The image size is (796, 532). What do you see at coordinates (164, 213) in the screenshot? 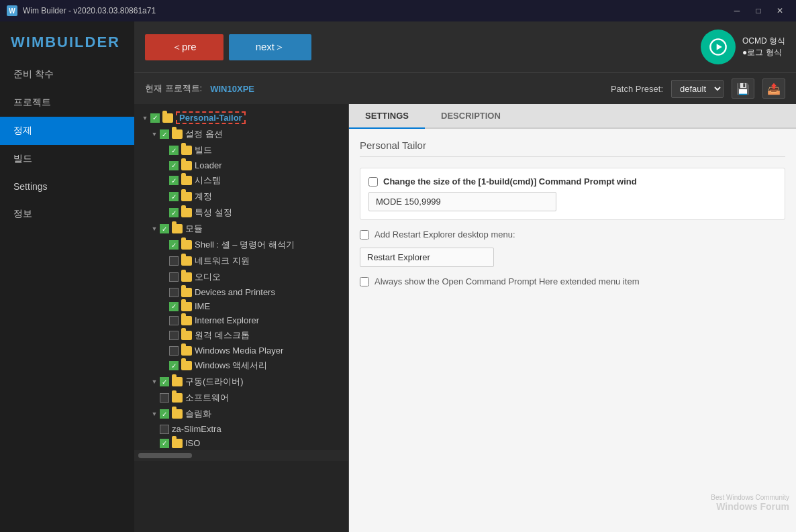
I see `expand-icon-features` at bounding box center [164, 213].